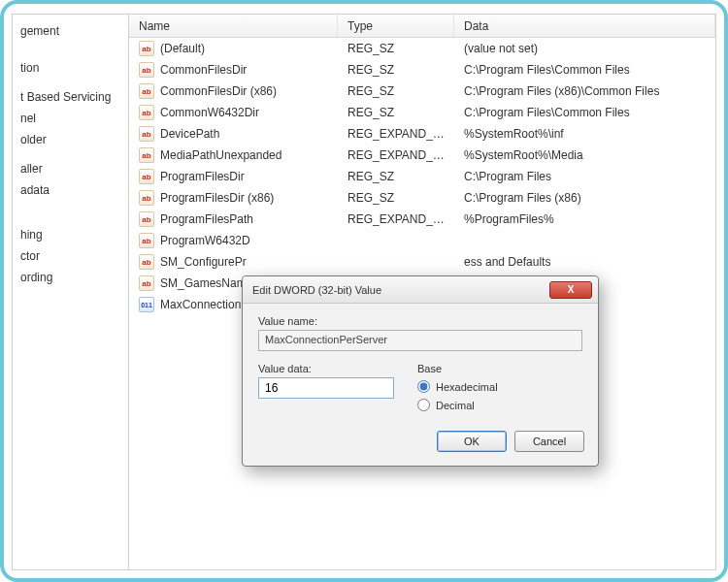 This screenshot has width=728, height=582. What do you see at coordinates (422, 155) in the screenshot?
I see `table-row: abMediaPathUnexpandedREG_EXPAND_SZ%Syste…` at bounding box center [422, 155].